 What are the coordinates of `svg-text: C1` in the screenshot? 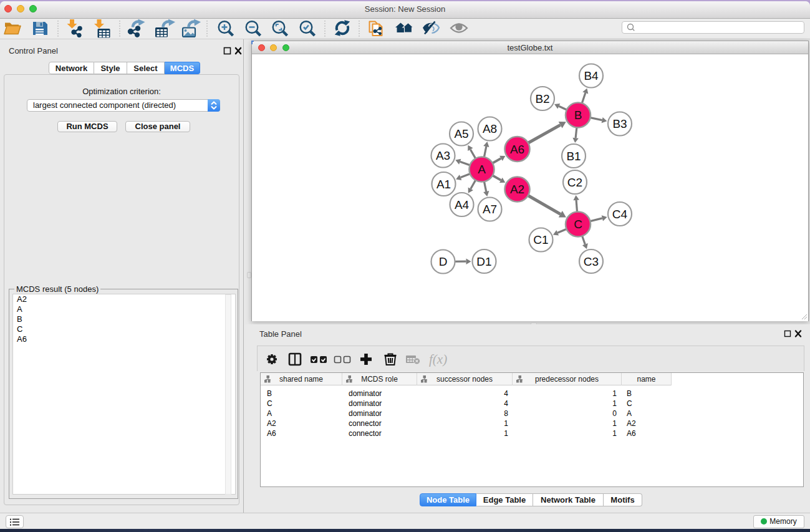 It's located at (541, 239).